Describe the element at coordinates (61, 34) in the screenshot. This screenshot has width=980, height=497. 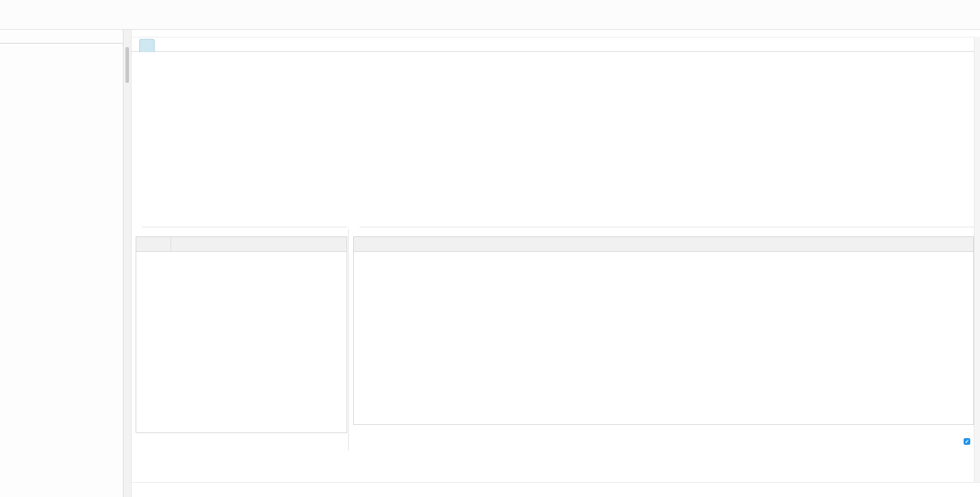
I see `nav-tree` at that location.